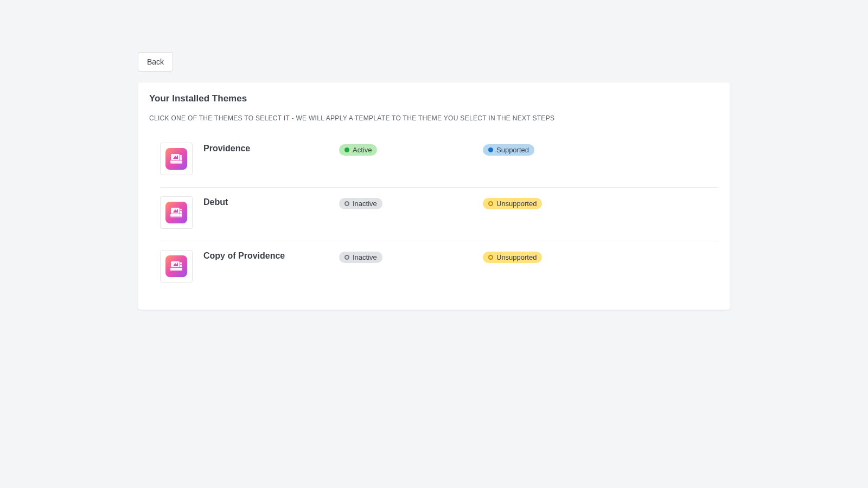  Describe the element at coordinates (509, 150) in the screenshot. I see `support-supported-badge: Supported` at that location.